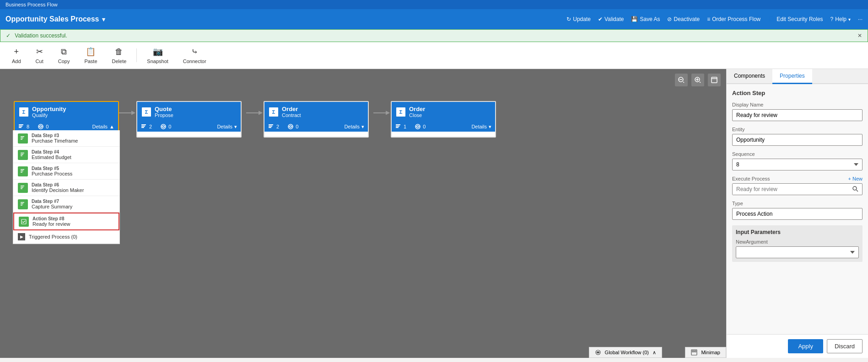 The height and width of the screenshot is (362, 868). What do you see at coordinates (860, 19) in the screenshot?
I see `more-icon: ···` at bounding box center [860, 19].